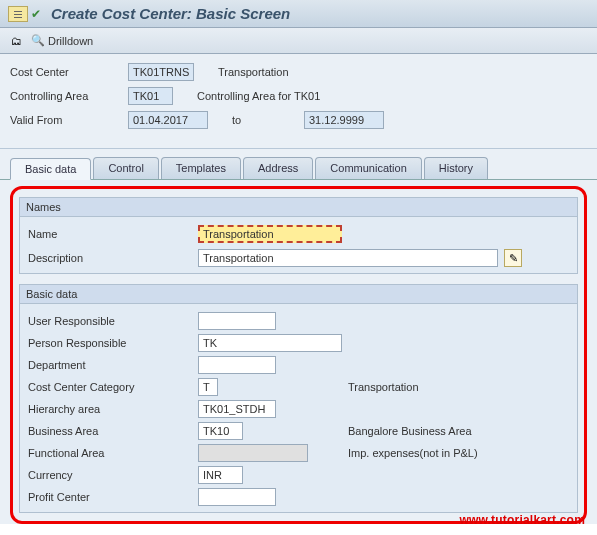  What do you see at coordinates (69, 120) in the screenshot?
I see `valid-from-label: Valid From` at bounding box center [69, 120].